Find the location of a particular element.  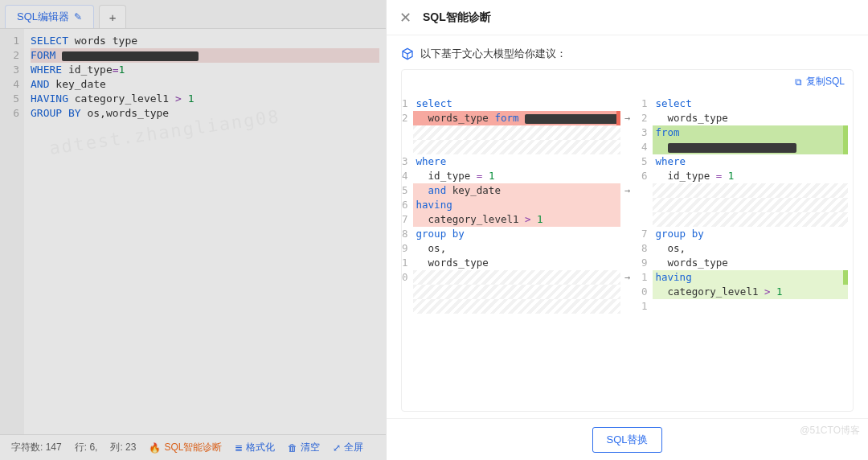

sql-diagnose-button: 🔥 SQL智能诊断 is located at coordinates (185, 447).